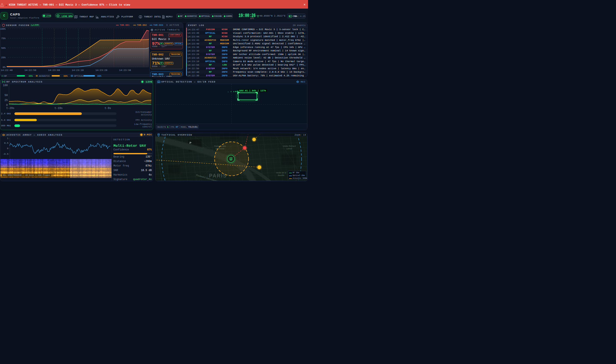  Describe the element at coordinates (3, 58) in the screenshot. I see `svg-text: 25%` at that location.